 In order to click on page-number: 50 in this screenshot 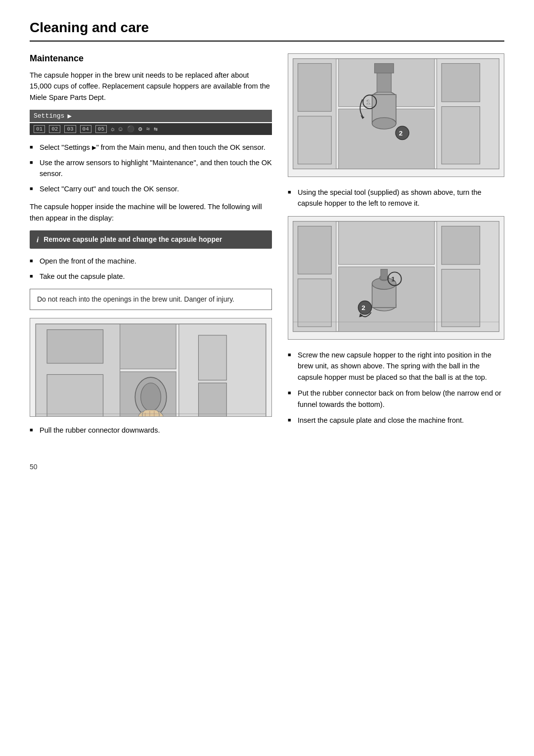, I will do `click(267, 467)`.